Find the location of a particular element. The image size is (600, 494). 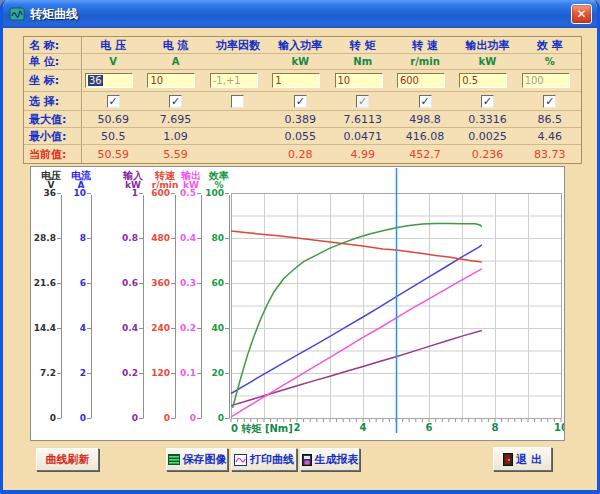

current-value-cell: 0.236 is located at coordinates (487, 154).